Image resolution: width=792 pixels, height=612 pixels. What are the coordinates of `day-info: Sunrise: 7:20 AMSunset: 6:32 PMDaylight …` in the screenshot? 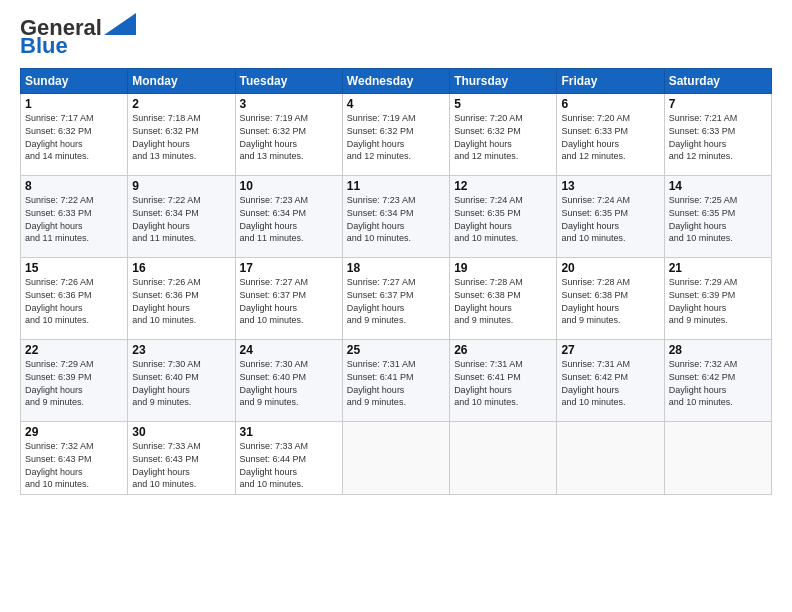 It's located at (488, 137).